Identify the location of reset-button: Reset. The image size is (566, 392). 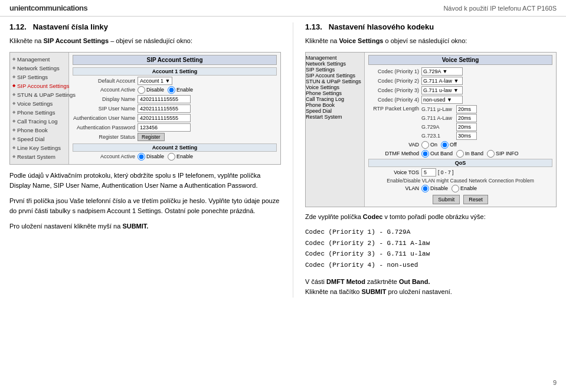
(476, 200).